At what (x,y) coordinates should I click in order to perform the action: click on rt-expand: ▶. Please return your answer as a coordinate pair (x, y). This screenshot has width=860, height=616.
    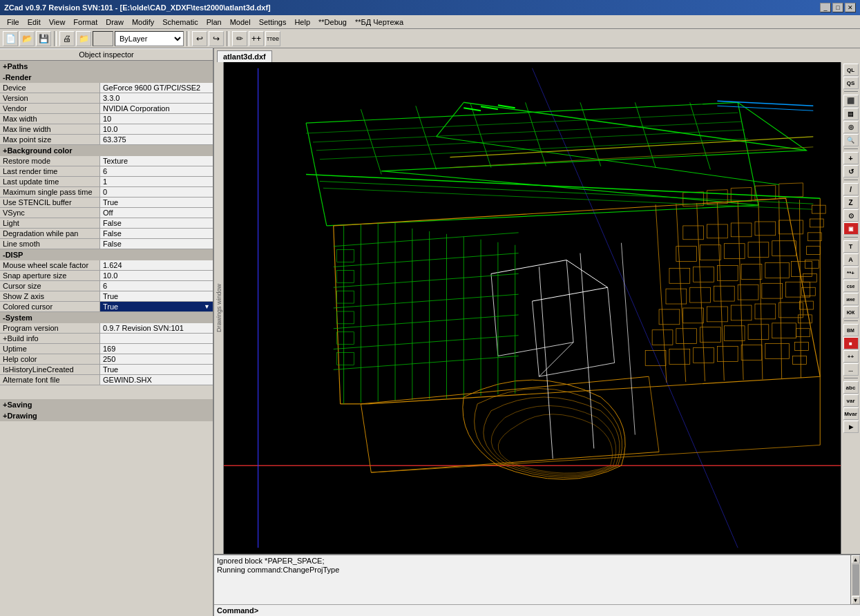
    Looking at the image, I should click on (851, 427).